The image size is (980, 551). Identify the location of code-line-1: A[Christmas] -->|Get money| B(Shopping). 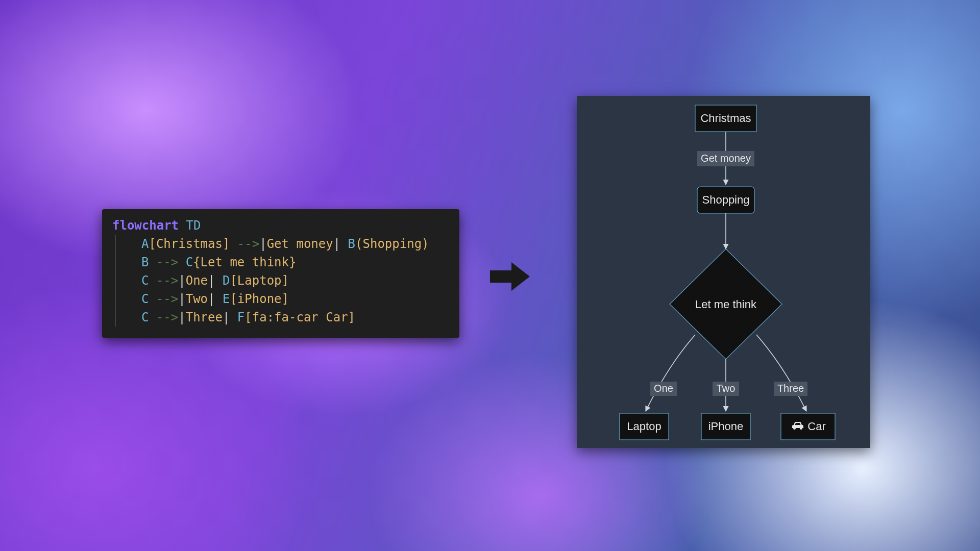
(295, 244).